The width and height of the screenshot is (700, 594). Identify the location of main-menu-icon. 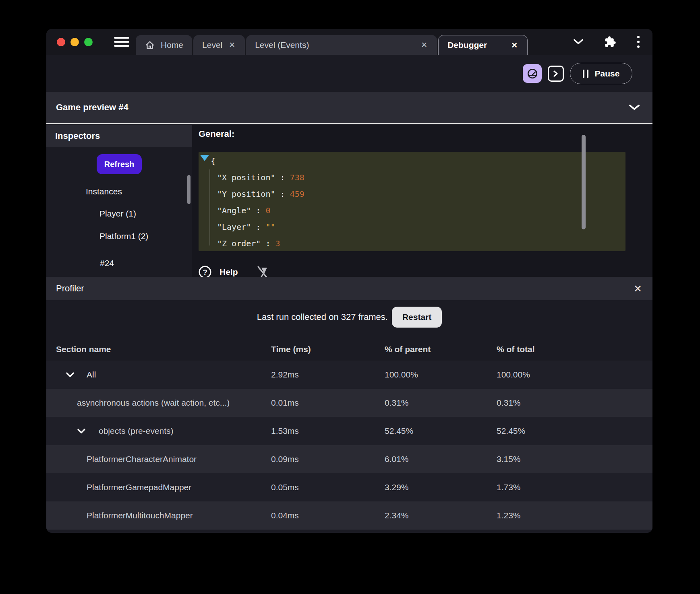
(122, 42).